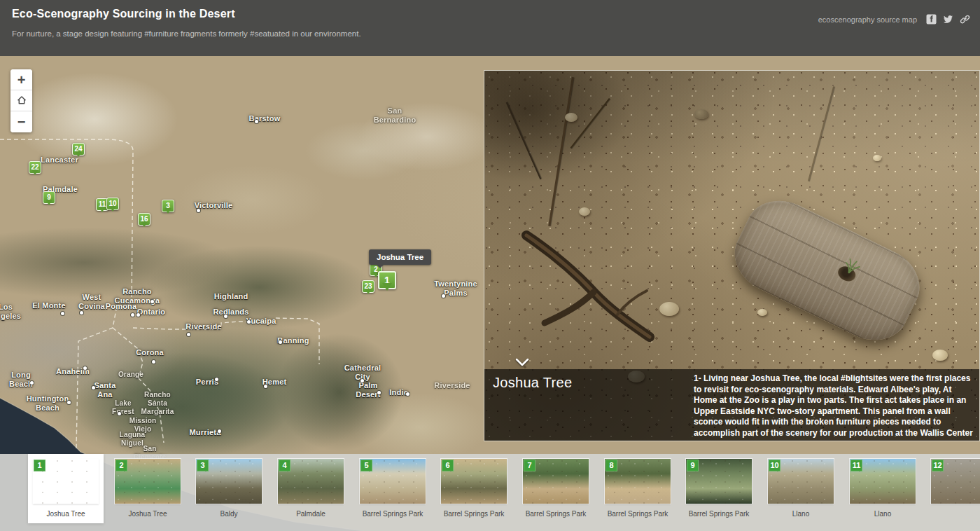  Describe the element at coordinates (965, 20) in the screenshot. I see `share-link-icon` at that location.